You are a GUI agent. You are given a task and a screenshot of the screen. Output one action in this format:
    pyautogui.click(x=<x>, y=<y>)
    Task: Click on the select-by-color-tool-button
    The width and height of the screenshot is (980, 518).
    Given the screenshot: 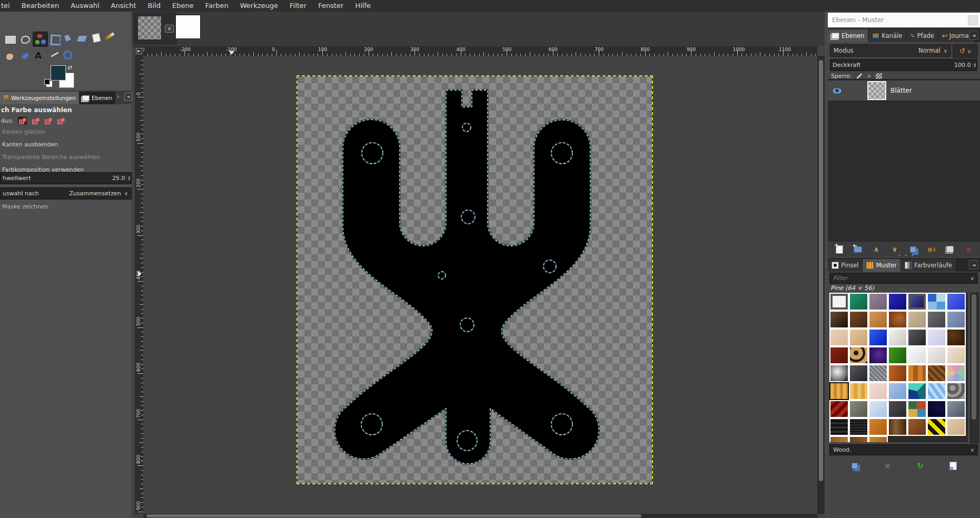 What is the action you would take?
    pyautogui.click(x=40, y=39)
    